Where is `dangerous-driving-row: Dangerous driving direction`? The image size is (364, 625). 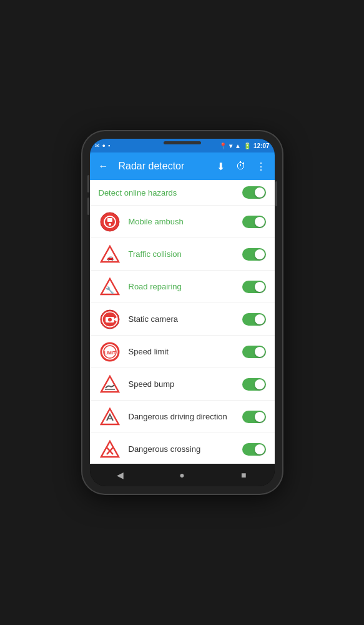 dangerous-driving-row: Dangerous driving direction is located at coordinates (182, 417).